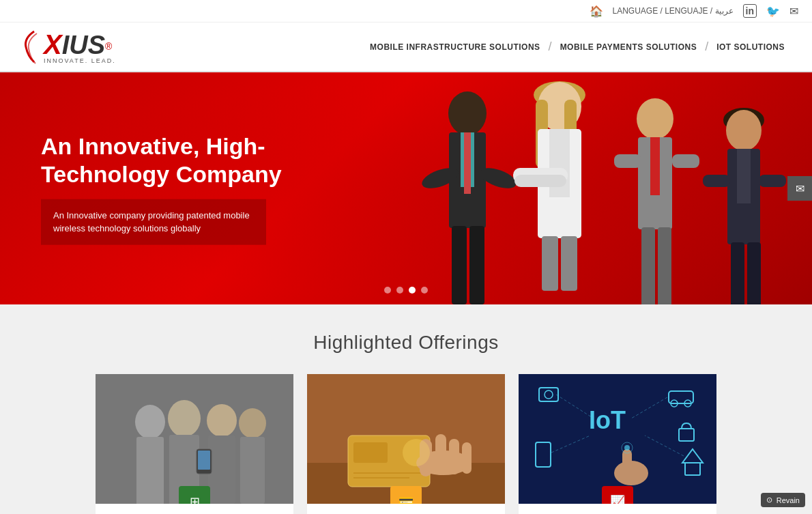  Describe the element at coordinates (406, 290) in the screenshot. I see `carousel-dots` at that location.